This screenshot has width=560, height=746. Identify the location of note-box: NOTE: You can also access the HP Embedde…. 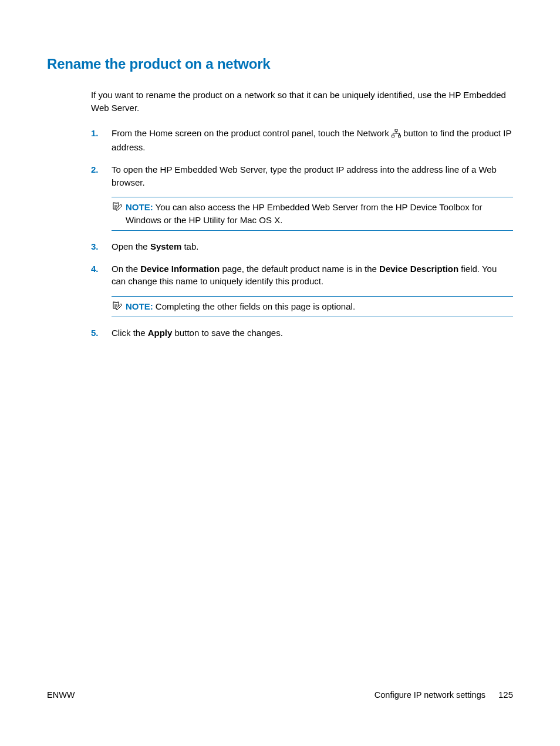
(312, 214).